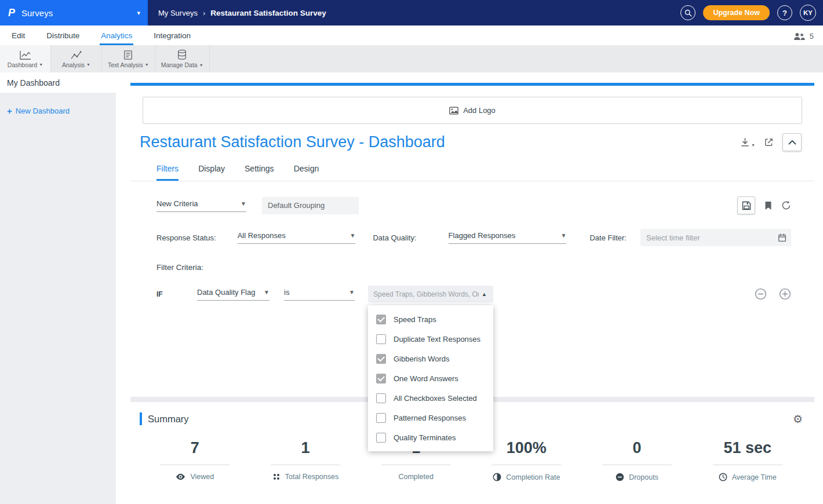  I want to click on card-accent-bar, so click(472, 85).